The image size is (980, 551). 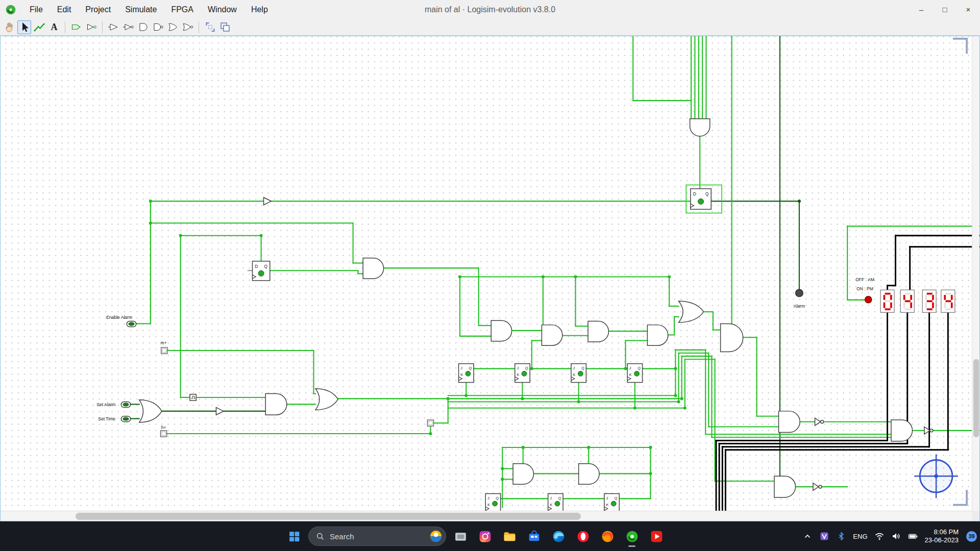 What do you see at coordinates (9, 28) in the screenshot?
I see `poke-tool` at bounding box center [9, 28].